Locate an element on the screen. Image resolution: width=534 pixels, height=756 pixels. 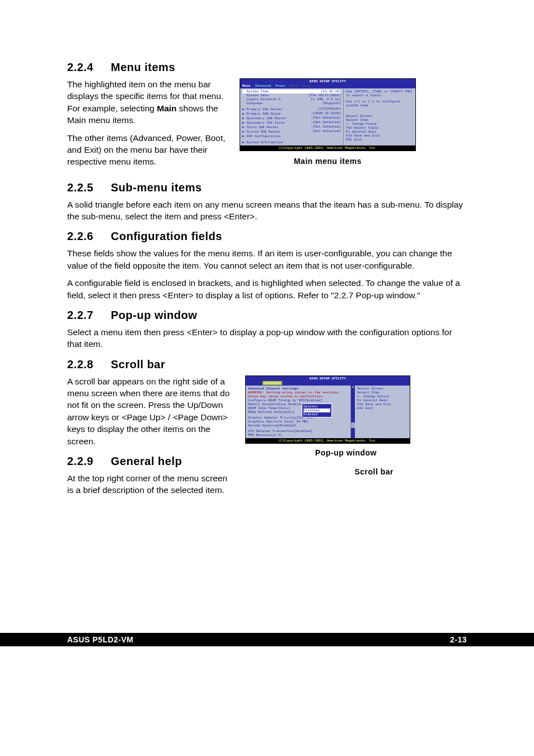
heading-227-title: Pop-up window is located at coordinates (154, 316).